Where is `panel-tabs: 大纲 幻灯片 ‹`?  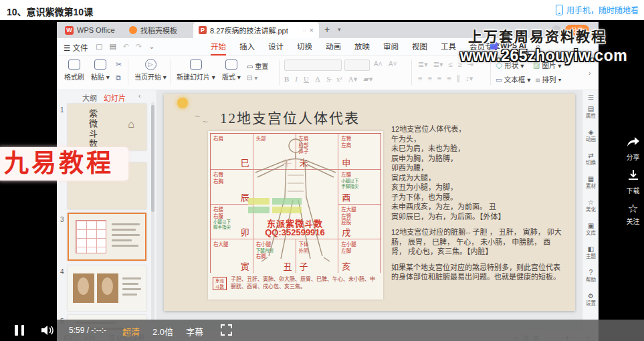
panel-tabs: 大纲 幻灯片 ‹ is located at coordinates (107, 97).